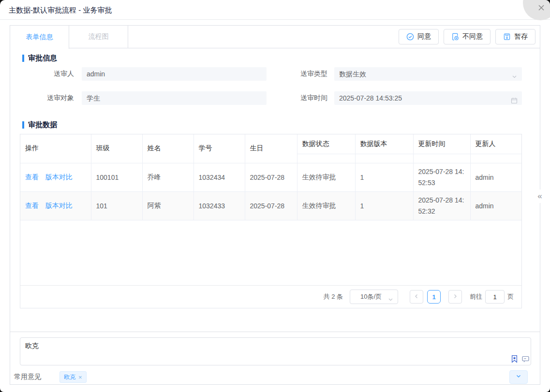  What do you see at coordinates (442, 177) in the screenshot?
I see `cell-updated-at: 2025-07-28 14:52:53` at bounding box center [442, 177].